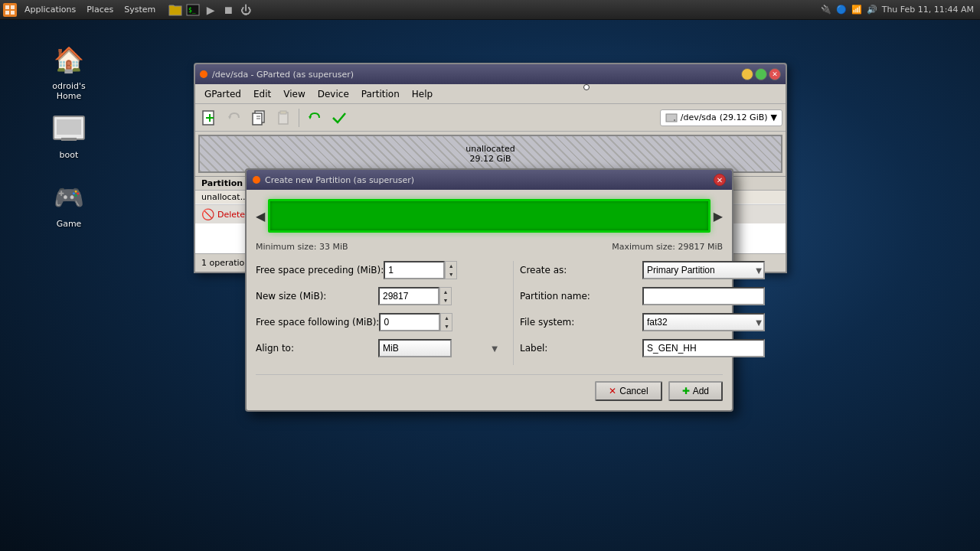 The width and height of the screenshot is (980, 551). I want to click on form-right: Create as: Primary Partition Extended Pa…, so click(639, 313).